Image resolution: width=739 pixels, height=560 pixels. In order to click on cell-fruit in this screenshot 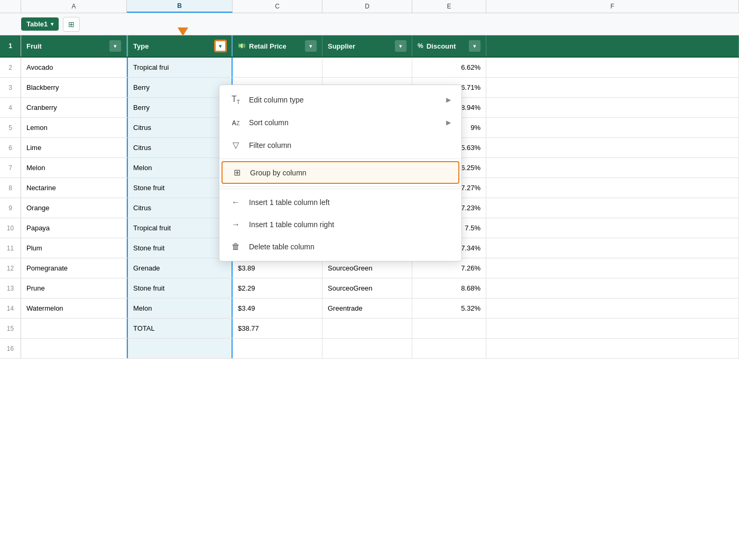, I will do `click(74, 329)`.